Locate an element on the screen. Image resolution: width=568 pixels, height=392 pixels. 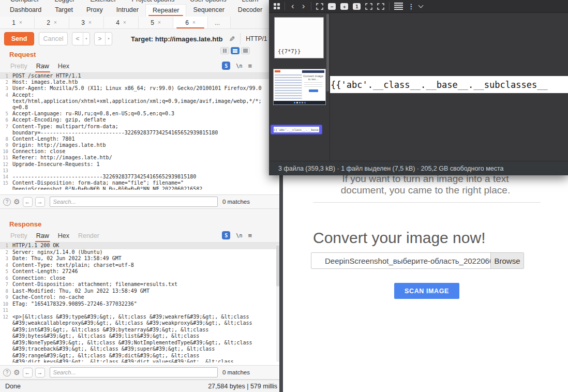
http-version-toggle: HTTP/1 is located at coordinates (257, 39).